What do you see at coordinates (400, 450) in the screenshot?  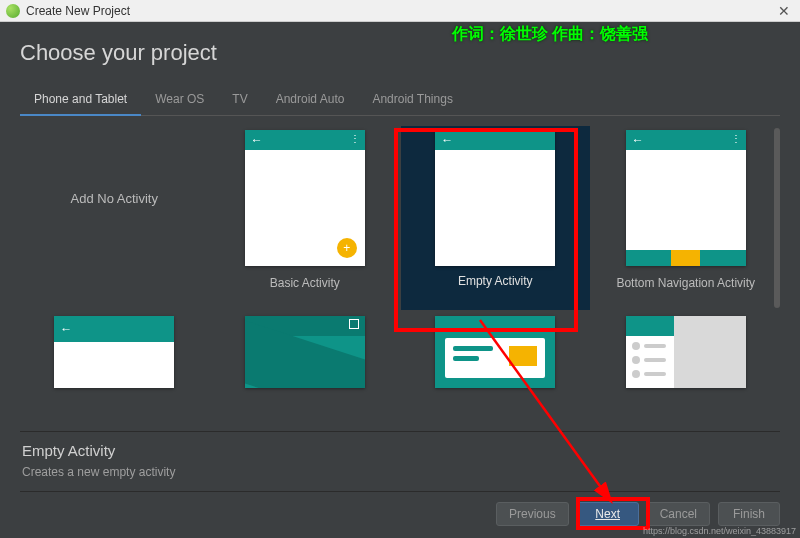 I see `detail-title: Empty Activity` at bounding box center [400, 450].